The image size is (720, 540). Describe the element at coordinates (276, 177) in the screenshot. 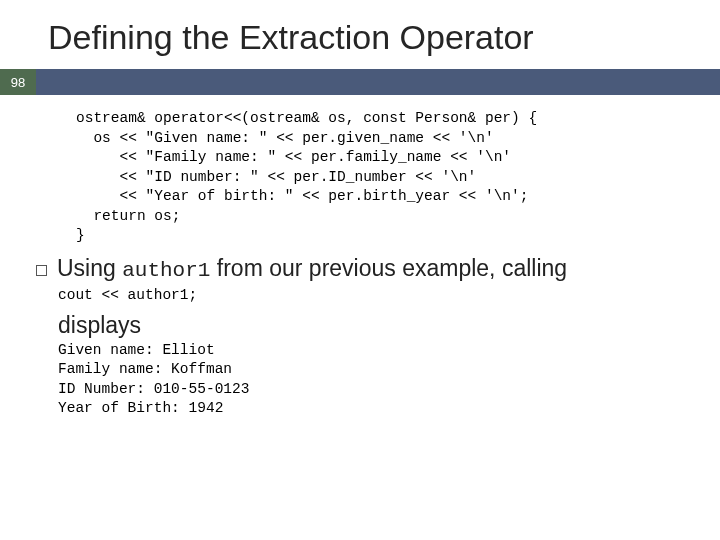

I see `code-line: << "ID number: " << per.ID_number << '\n…` at that location.